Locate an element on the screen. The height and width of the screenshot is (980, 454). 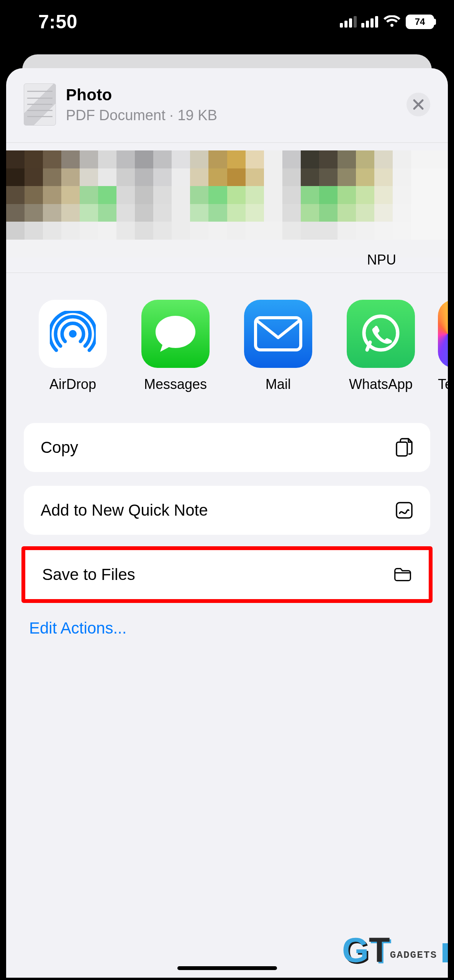
status-indicators: 74 is located at coordinates (387, 22).